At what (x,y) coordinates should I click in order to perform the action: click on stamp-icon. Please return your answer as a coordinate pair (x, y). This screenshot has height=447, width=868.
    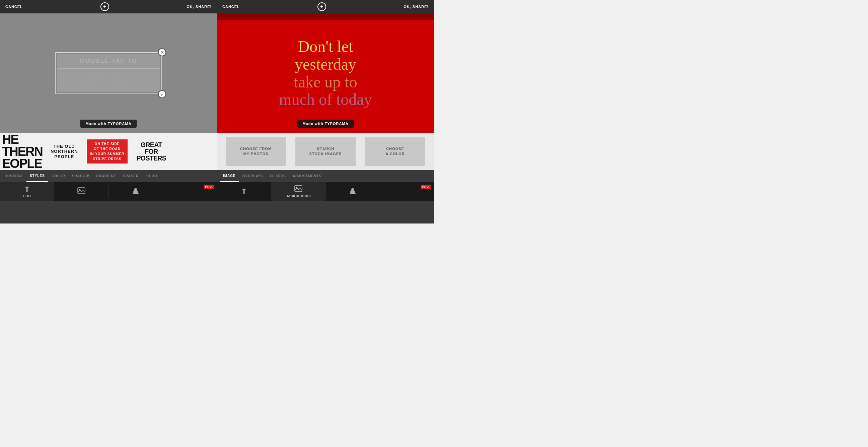
    Looking at the image, I should click on (135, 191).